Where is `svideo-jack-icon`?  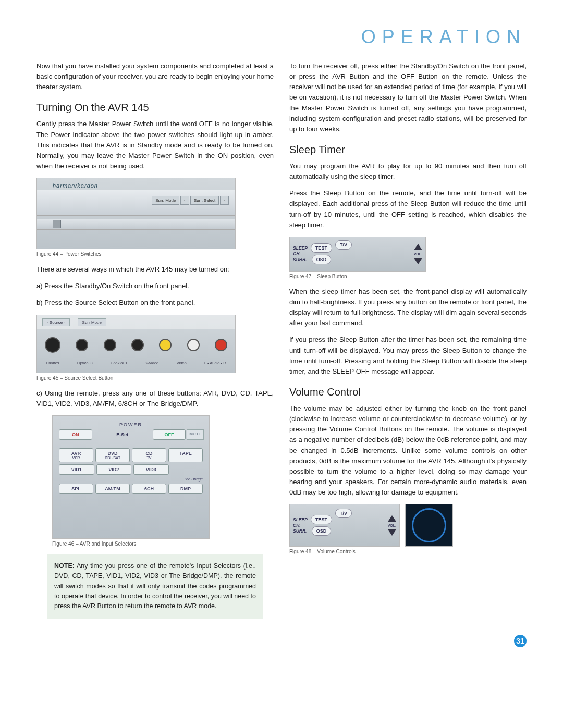 svideo-jack-icon is located at coordinates (138, 345).